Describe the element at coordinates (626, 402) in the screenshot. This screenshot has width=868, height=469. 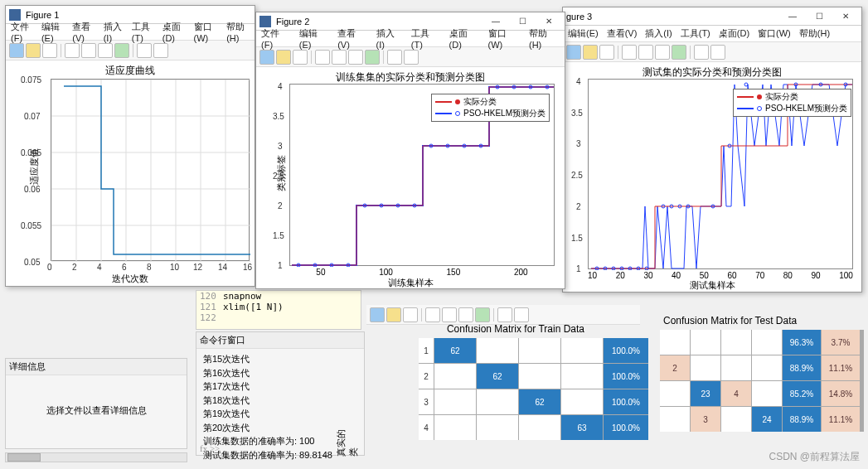
I see `cm-summary: 100.0%` at that location.